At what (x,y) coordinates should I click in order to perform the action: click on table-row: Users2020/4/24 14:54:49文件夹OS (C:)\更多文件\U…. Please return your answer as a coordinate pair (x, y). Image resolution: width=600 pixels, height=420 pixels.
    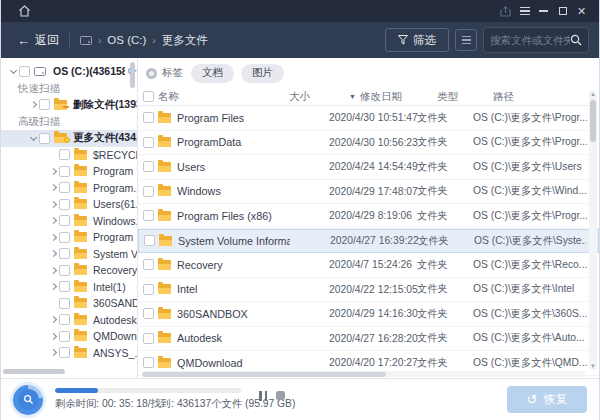
    Looking at the image, I should click on (368, 168).